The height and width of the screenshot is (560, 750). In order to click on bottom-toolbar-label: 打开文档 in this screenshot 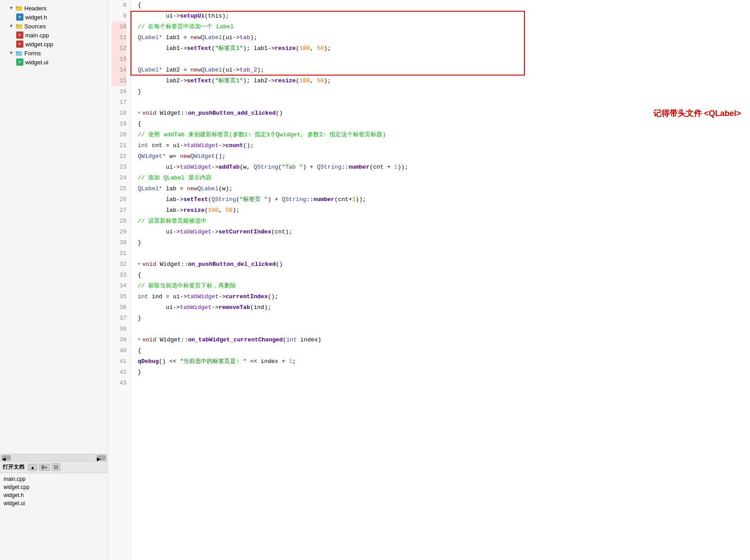, I will do `click(14, 467)`.